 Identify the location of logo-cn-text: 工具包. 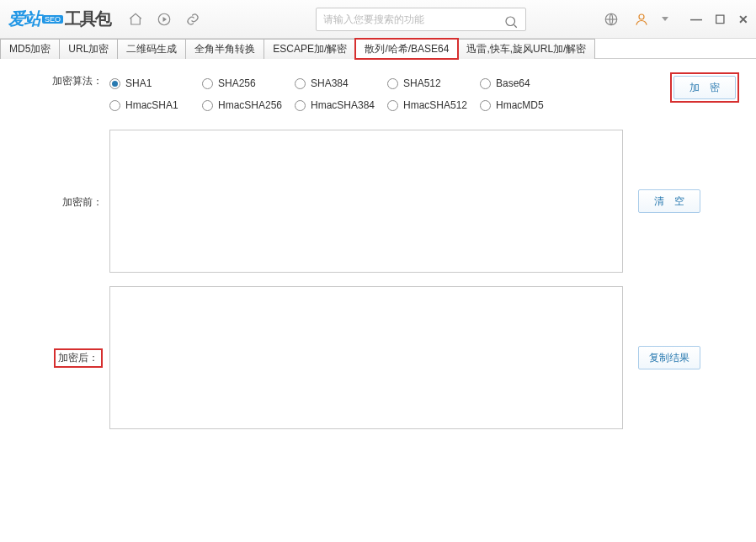
(88, 19).